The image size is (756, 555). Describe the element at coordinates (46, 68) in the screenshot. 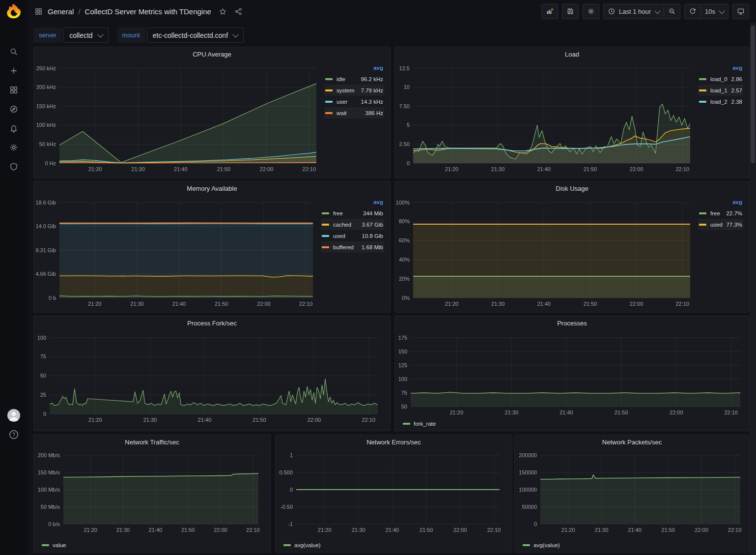

I see `y-tick-label: 250 kHz` at that location.